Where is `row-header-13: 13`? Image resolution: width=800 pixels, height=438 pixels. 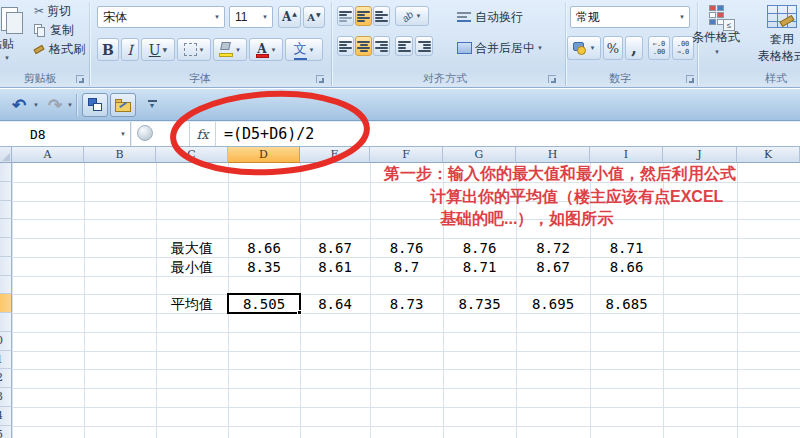
row-header-13: 13 is located at coordinates (6, 398).